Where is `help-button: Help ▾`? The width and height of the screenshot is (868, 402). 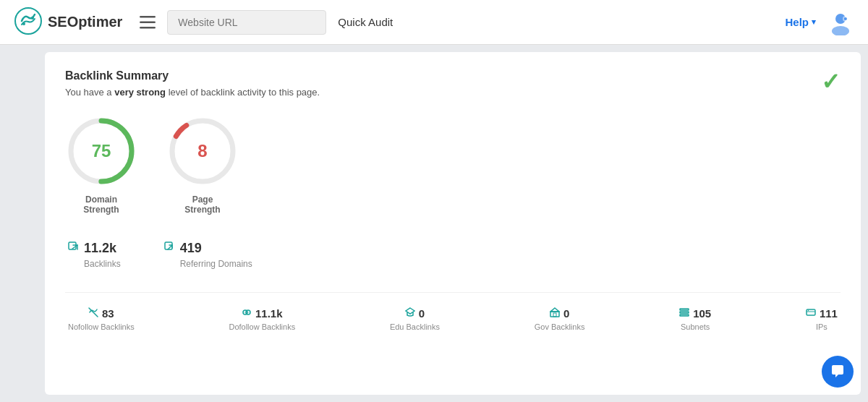
help-button: Help ▾ is located at coordinates (800, 22).